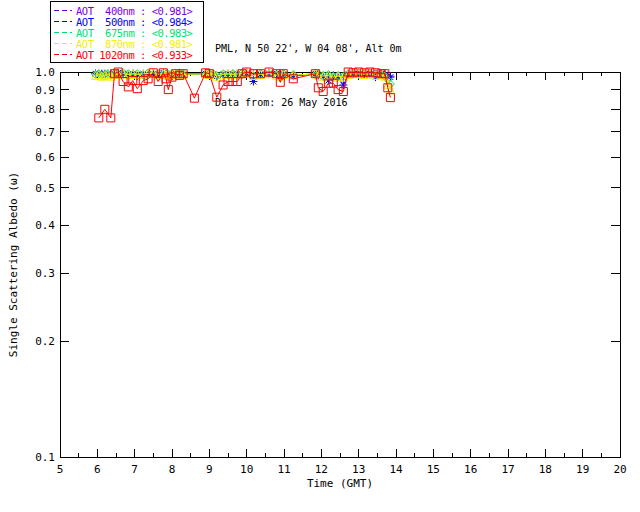  What do you see at coordinates (172, 470) in the screenshot?
I see `x-tick-label: 8` at bounding box center [172, 470].